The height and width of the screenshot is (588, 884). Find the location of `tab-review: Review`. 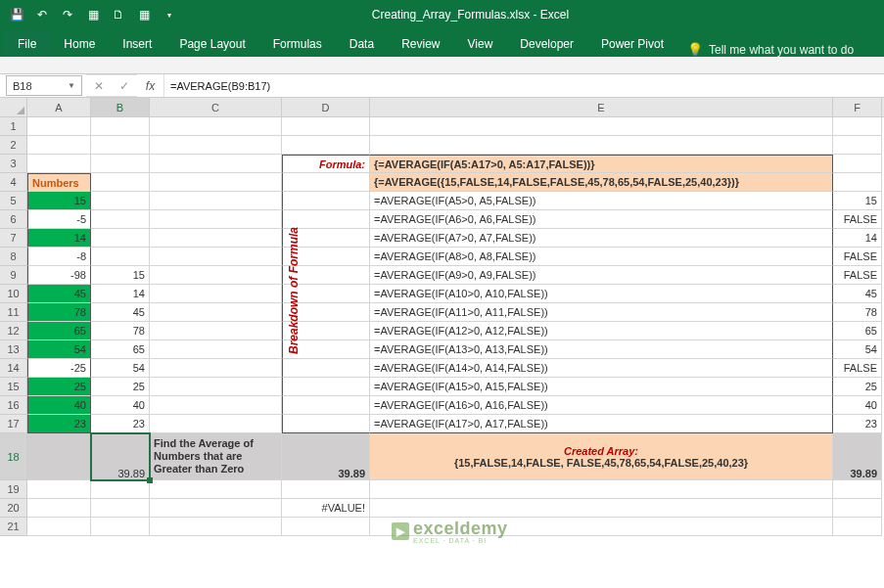

tab-review: Review is located at coordinates (421, 44).